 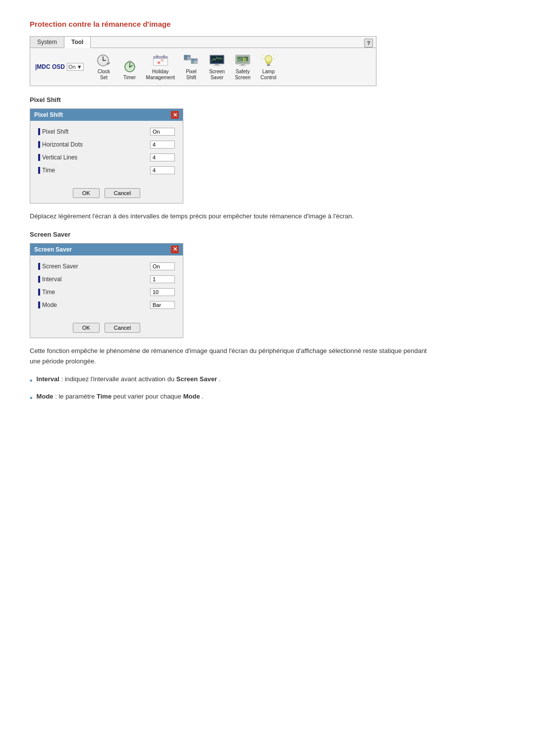 I want to click on mdc-osd-dropdown: On ▼, so click(x=75, y=67).